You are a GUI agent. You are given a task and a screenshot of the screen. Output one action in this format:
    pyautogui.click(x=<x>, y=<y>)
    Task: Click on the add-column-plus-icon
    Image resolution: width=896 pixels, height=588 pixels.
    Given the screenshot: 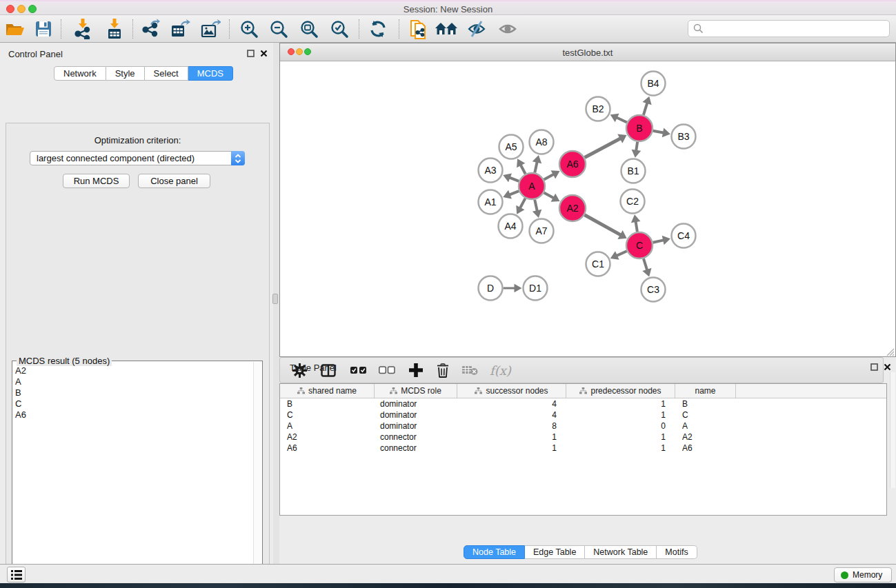 What is the action you would take?
    pyautogui.click(x=416, y=370)
    